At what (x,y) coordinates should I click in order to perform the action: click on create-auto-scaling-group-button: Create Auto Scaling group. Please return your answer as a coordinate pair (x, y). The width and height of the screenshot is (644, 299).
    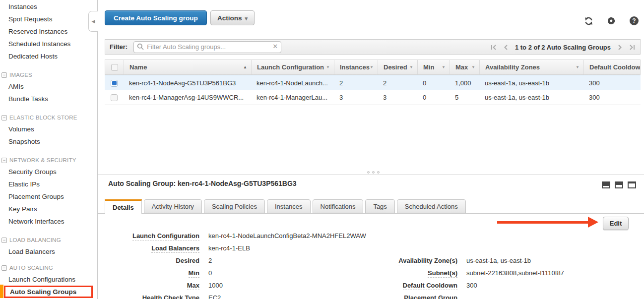
    Looking at the image, I should click on (156, 18).